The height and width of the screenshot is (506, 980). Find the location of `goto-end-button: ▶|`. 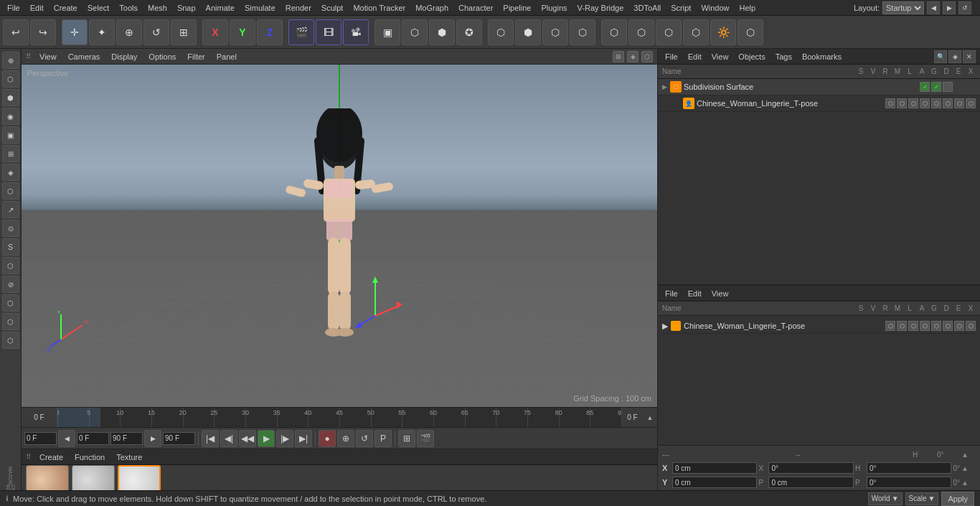

goto-end-button: ▶| is located at coordinates (303, 439).